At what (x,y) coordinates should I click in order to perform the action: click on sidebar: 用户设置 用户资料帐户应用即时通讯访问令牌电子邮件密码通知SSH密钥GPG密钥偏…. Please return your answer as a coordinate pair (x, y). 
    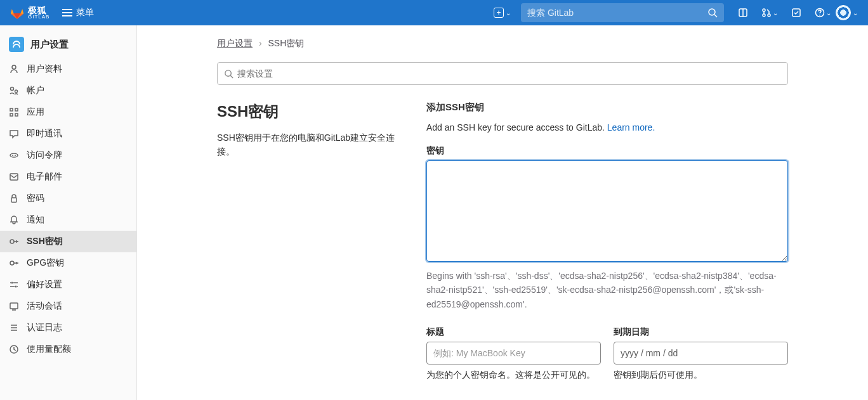
    Looking at the image, I should click on (69, 213).